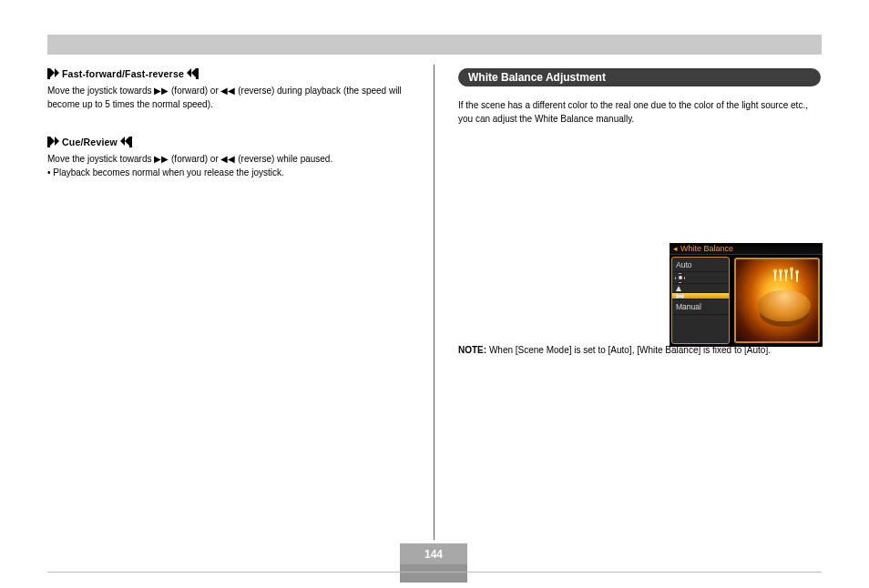  What do you see at coordinates (639, 77) in the screenshot?
I see `section-header-white-balance: White Balance Adjustment` at bounding box center [639, 77].